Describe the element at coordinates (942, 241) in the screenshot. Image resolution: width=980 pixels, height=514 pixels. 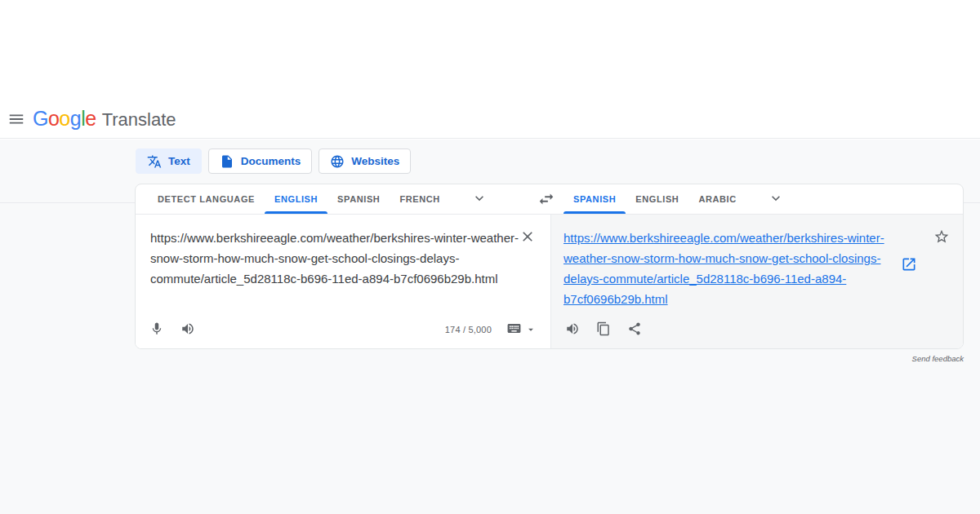
I see `star-icon` at that location.